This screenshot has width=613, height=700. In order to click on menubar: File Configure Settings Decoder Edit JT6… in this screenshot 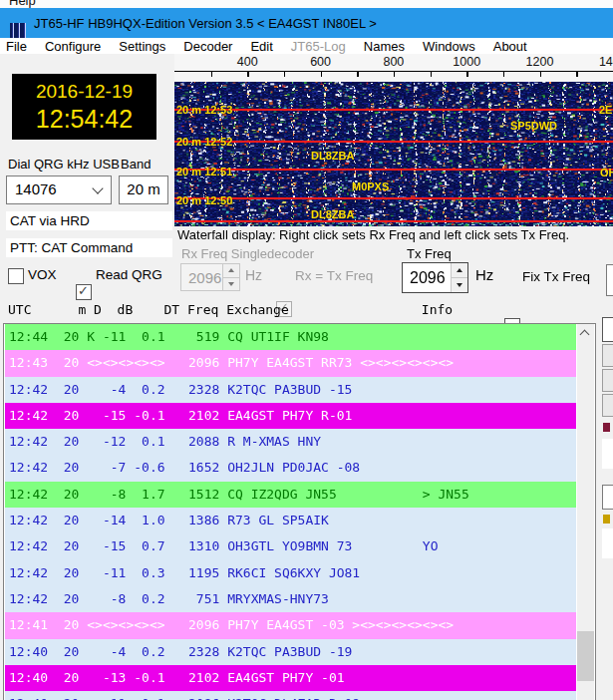, I will do `click(307, 46)`.